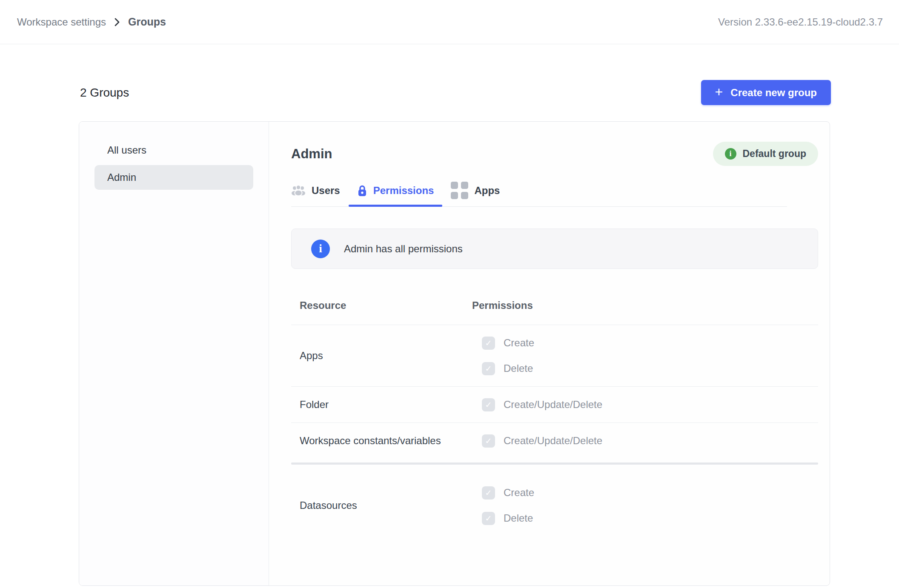 The height and width of the screenshot is (588, 899). What do you see at coordinates (298, 191) in the screenshot?
I see `users-icon` at bounding box center [298, 191].